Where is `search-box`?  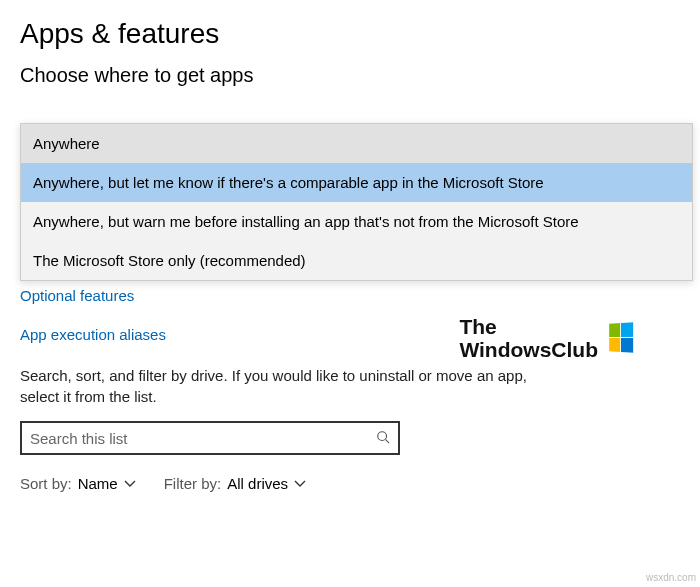
search-box is located at coordinates (210, 438).